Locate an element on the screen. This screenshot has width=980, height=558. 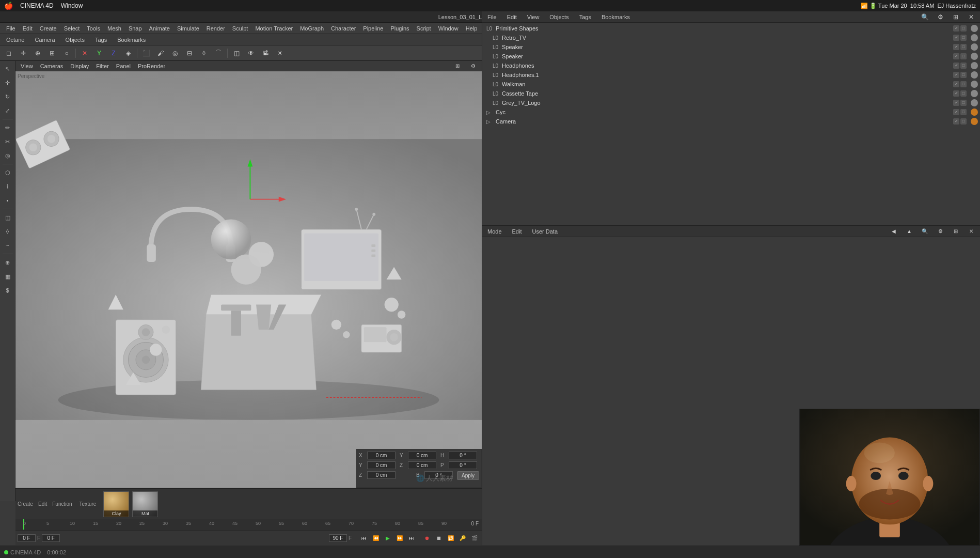
next-frame-btn: ⏩ is located at coordinates (400, 538).